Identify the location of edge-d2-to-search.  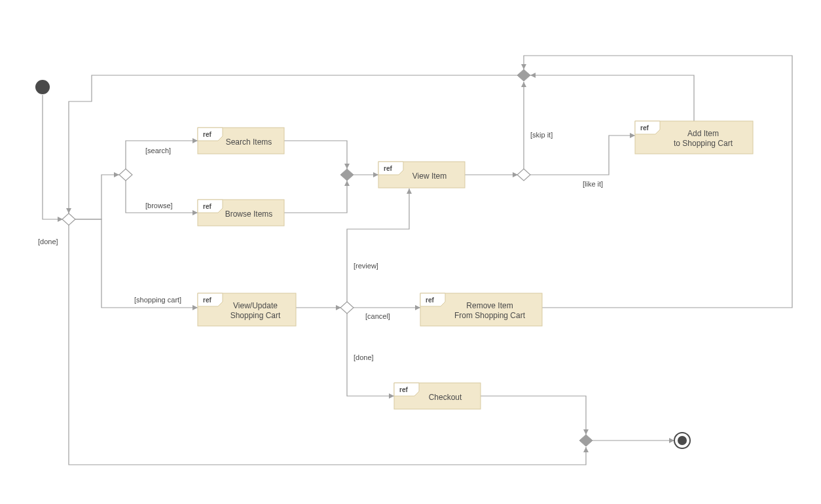
(162, 154).